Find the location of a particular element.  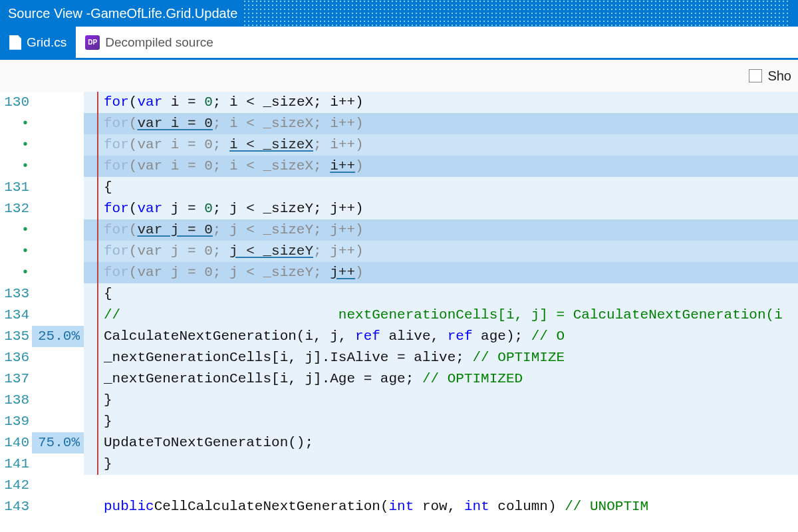

tab-strip: Grid.cs DP Decompiled source is located at coordinates (399, 43).